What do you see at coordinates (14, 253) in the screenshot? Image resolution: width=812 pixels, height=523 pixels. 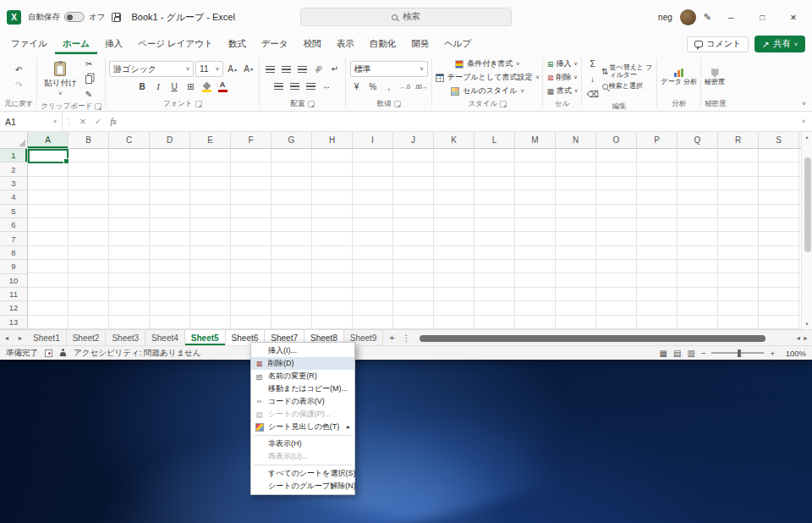 I see `row-header: 8` at bounding box center [14, 253].